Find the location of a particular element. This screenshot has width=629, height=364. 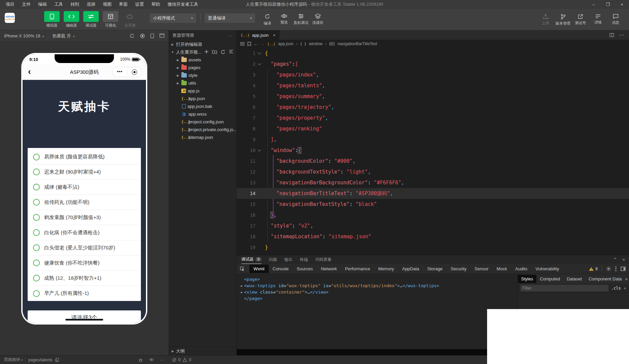

code-line-10: 10"window":{ is located at coordinates (433, 150).